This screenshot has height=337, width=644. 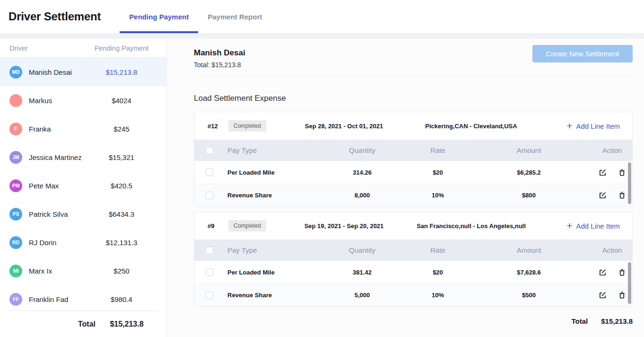 I want to click on driver-name: Franklin Fad, so click(x=58, y=299).